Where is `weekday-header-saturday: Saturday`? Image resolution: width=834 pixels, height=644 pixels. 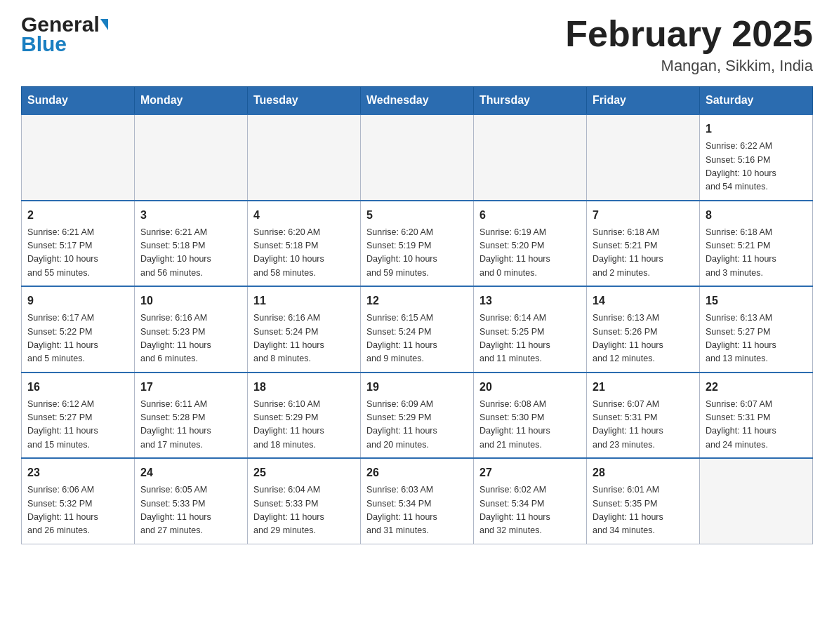 weekday-header-saturday: Saturday is located at coordinates (757, 101).